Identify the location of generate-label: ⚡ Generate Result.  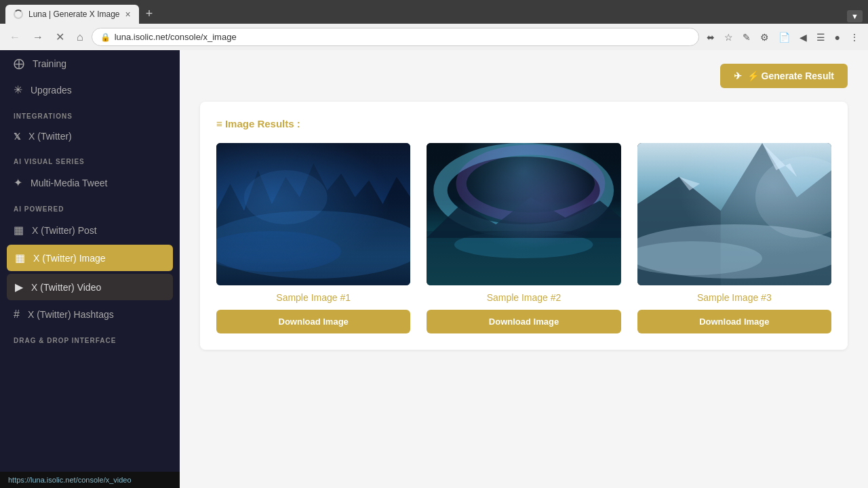
(791, 76).